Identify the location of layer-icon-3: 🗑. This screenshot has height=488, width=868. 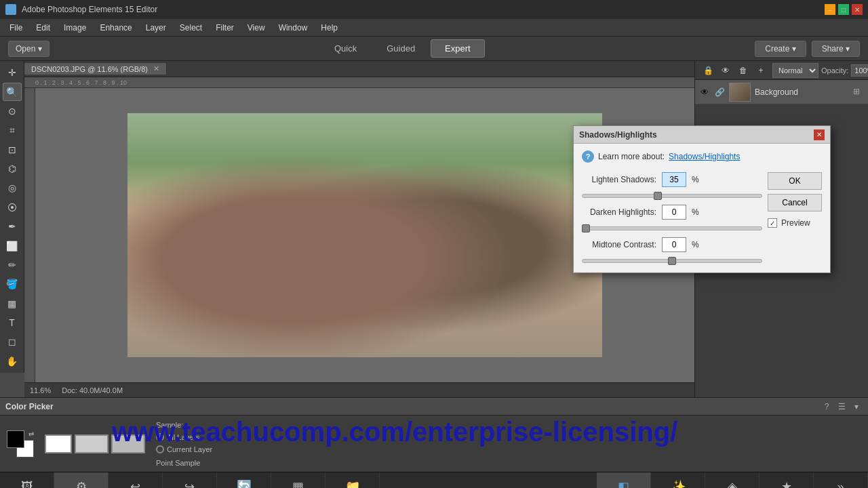
(743, 70).